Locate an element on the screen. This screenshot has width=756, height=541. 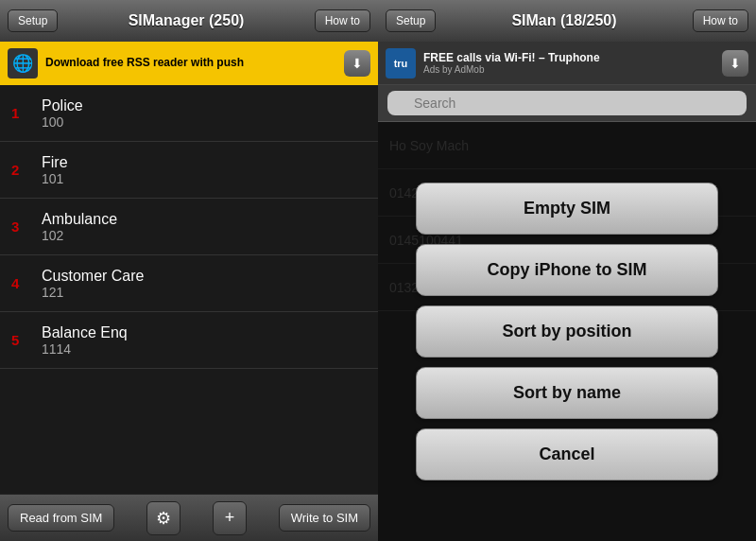
table-row: 4 Customer Care 121 is located at coordinates (189, 284).